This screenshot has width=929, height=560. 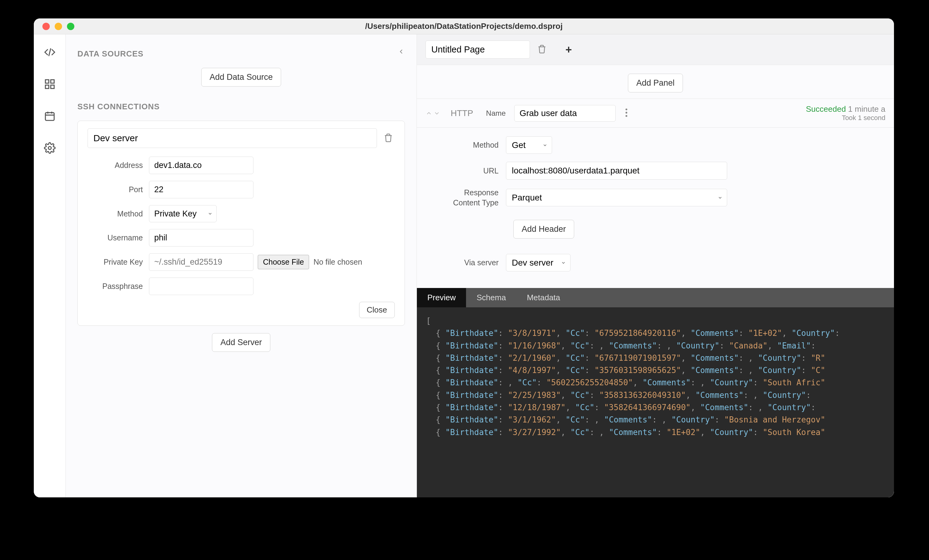 What do you see at coordinates (538, 263) in the screenshot?
I see `via-server-select: Dev server` at bounding box center [538, 263].